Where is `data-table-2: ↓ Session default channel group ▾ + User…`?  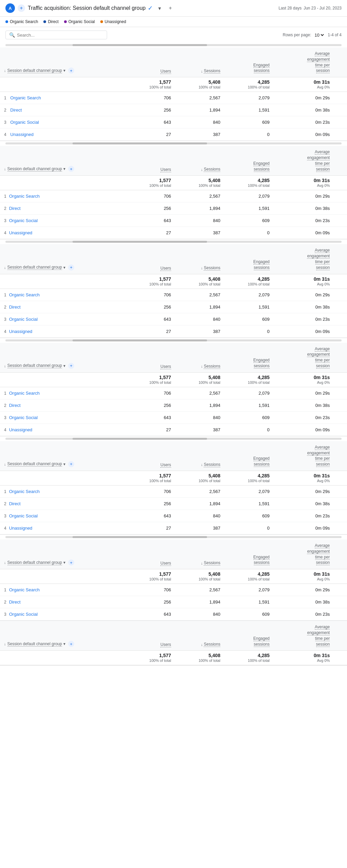
data-table-2: ↓ Session default channel group ▾ + User… is located at coordinates (174, 193).